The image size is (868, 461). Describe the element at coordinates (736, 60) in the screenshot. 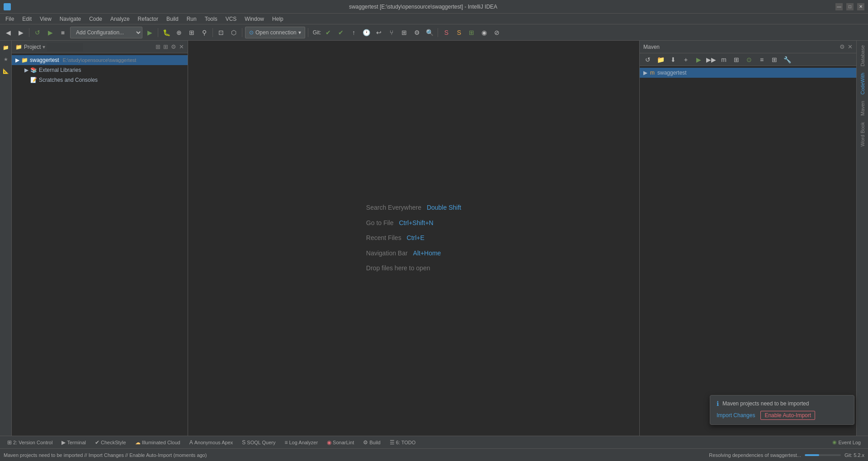

I see `maven-phase-btn: ⊞` at that location.